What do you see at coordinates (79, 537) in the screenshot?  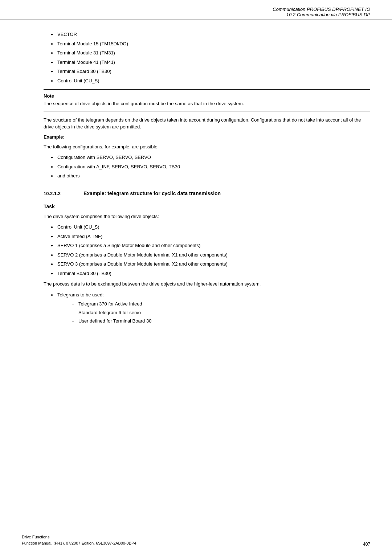 I see `footer-left-line1: Drive Functions` at bounding box center [79, 537].